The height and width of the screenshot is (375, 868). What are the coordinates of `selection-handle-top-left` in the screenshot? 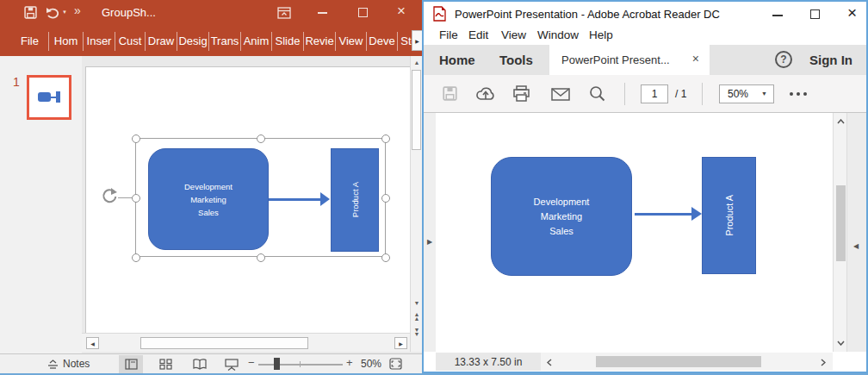 It's located at (136, 139).